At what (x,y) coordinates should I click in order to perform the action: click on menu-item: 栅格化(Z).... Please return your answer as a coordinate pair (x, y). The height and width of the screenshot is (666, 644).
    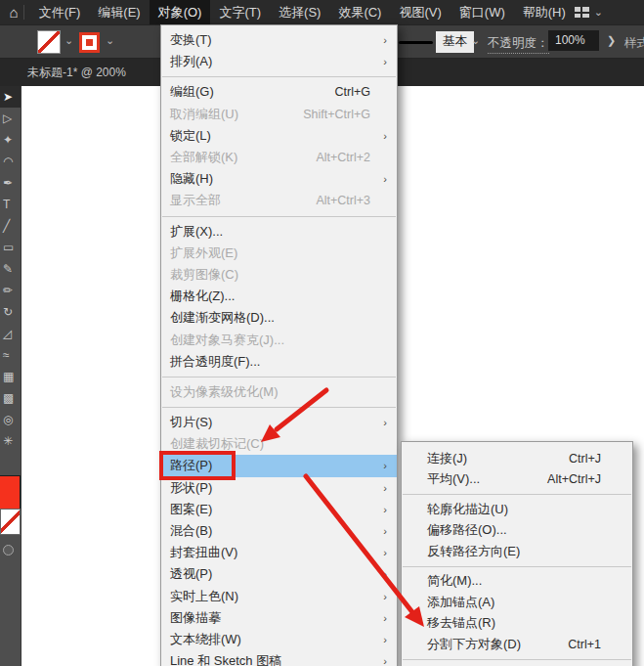
    Looking at the image, I should click on (279, 296).